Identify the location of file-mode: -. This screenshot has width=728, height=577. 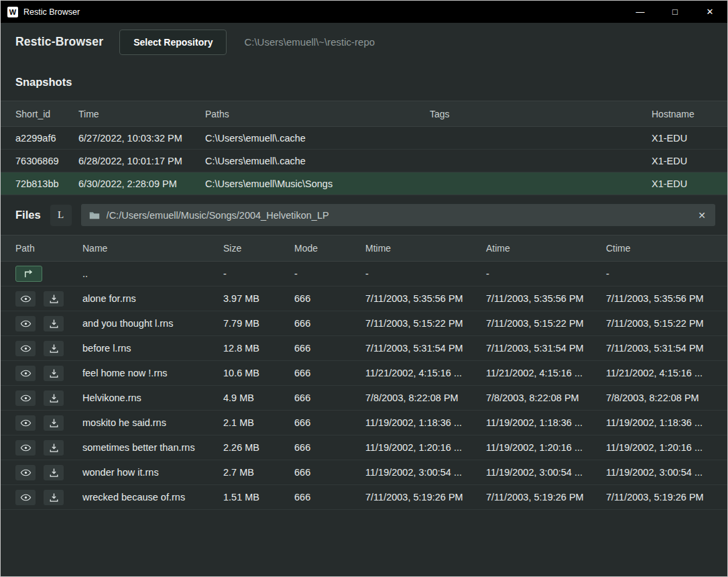
(330, 274).